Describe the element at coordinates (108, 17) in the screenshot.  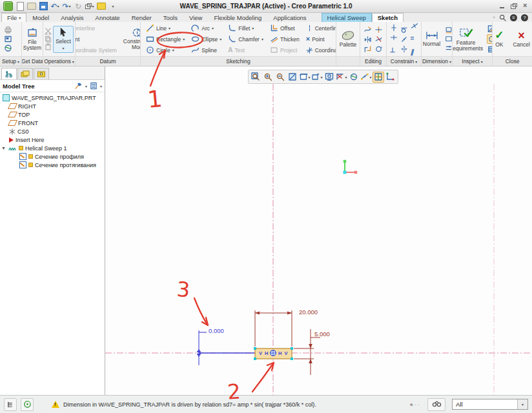
I see `tab-annotate: Annotate` at that location.